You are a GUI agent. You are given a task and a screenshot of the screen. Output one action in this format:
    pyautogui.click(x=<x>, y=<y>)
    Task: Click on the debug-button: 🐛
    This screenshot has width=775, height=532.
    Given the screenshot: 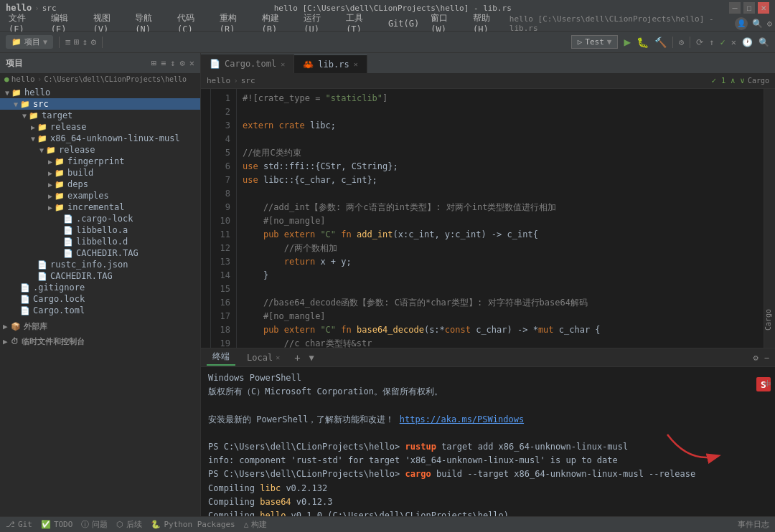 What is the action you would take?
    pyautogui.click(x=643, y=42)
    